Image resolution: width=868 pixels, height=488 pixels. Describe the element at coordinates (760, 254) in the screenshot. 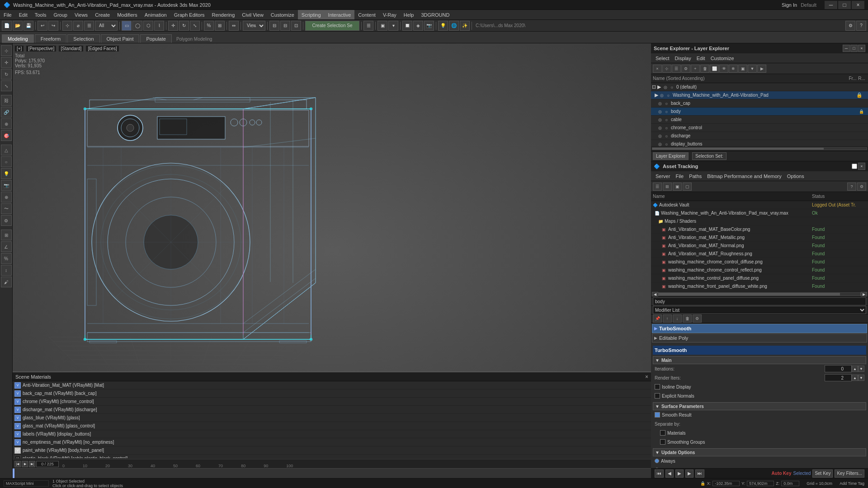

I see `at-row-tex-roughness: ▣ Anti_Vibration_mat_MAT_Roughness.png F…` at that location.